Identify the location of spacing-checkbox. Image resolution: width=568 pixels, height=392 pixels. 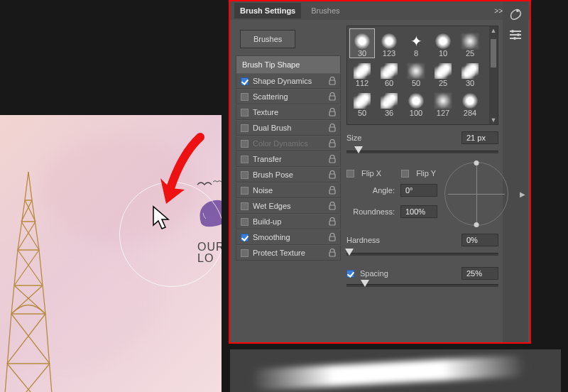
(351, 274).